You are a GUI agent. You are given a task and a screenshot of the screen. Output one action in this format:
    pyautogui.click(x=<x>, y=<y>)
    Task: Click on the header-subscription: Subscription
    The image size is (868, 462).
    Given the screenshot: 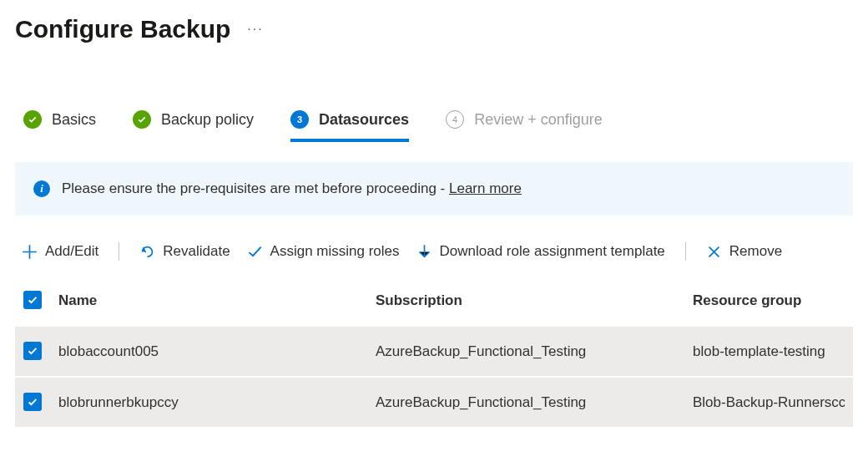 What is the action you would take?
    pyautogui.click(x=534, y=301)
    